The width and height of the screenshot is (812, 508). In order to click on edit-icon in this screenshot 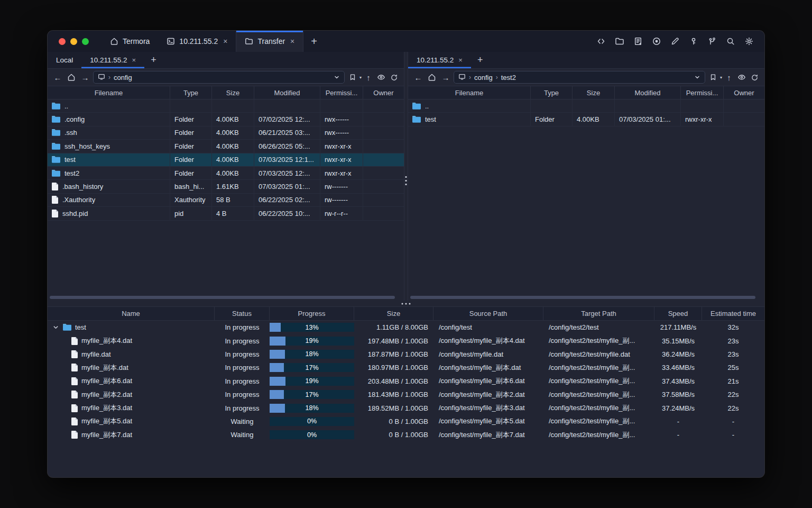, I will do `click(675, 41)`.